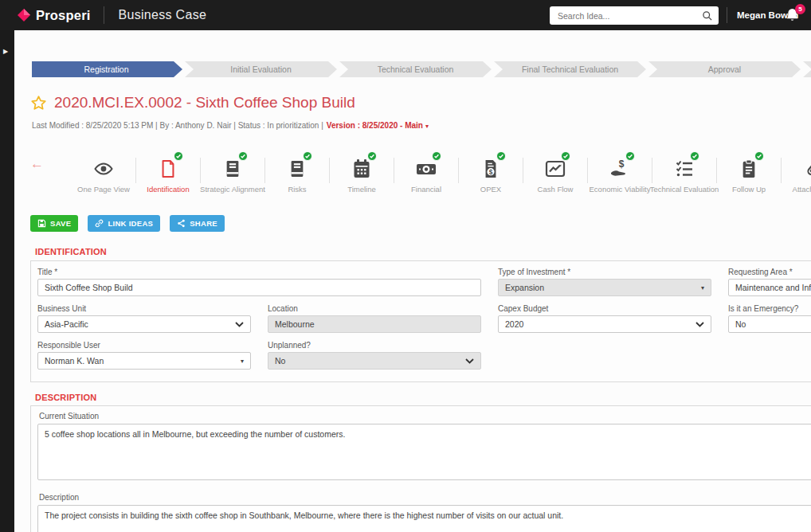 The image size is (811, 532). Describe the element at coordinates (167, 190) in the screenshot. I see `tab-label: Identification` at that location.